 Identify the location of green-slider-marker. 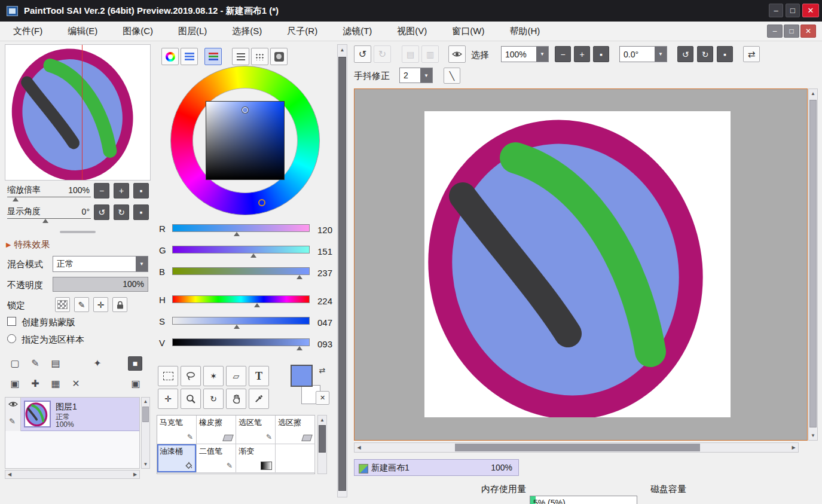
(253, 256).